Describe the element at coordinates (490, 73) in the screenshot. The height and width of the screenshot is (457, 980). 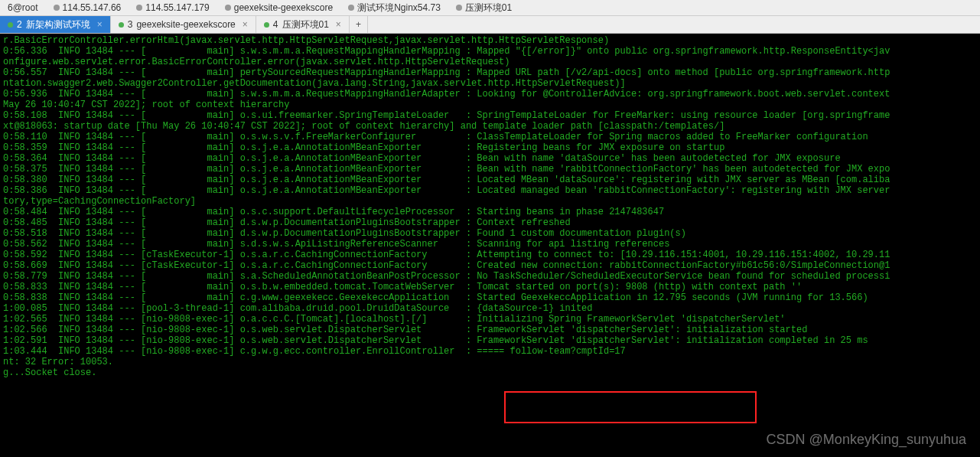
I see `log-line: 0:56.557 INFO 13484 --- [ main] pertySou…` at that location.